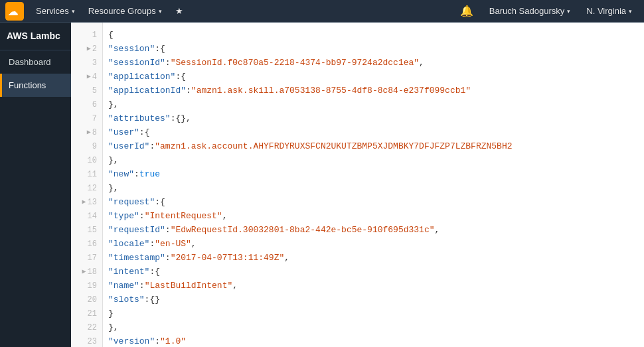 Image resolution: width=644 pixels, height=347 pixels. I want to click on code-line: "sessionId": "SessionId.f0c870a5-2218-43…, so click(376, 62).